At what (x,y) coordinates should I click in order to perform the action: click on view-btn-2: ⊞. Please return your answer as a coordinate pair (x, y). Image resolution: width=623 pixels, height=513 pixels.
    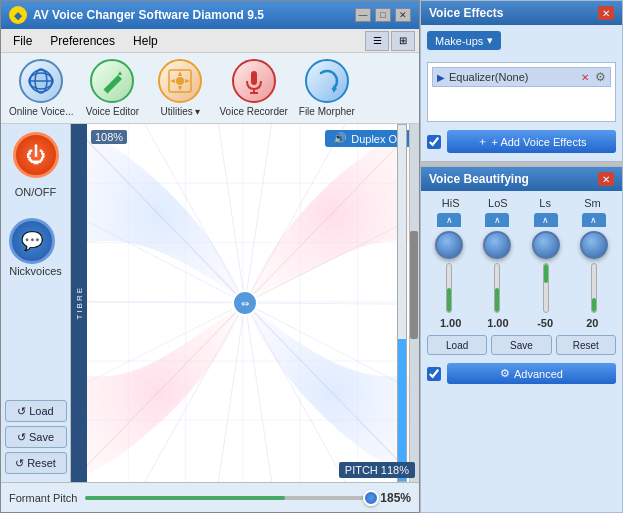
    Looking at the image, I should click on (403, 41).